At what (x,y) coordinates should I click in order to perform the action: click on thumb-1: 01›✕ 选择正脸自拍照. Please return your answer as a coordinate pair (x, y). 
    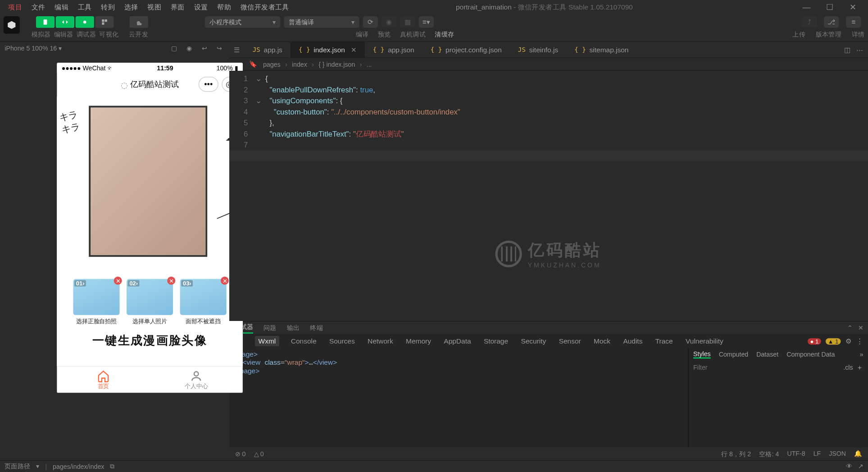
    Looking at the image, I should click on (96, 302).